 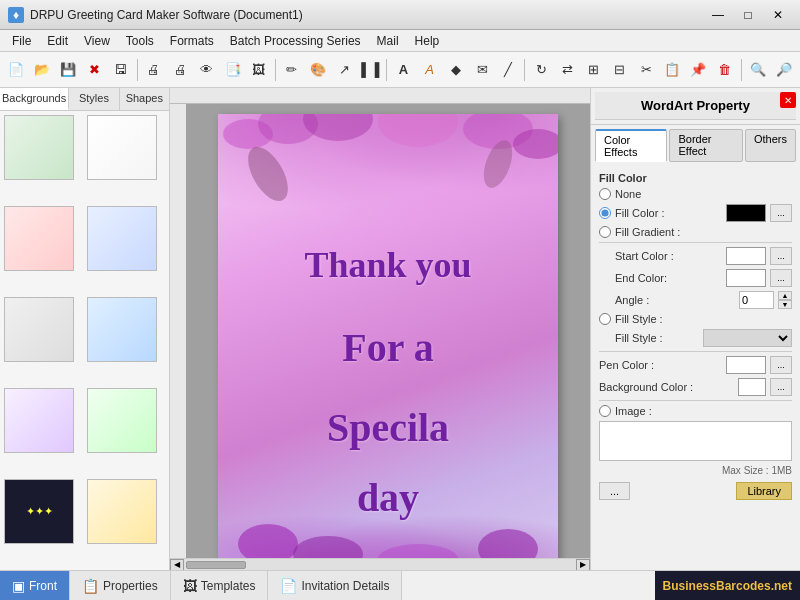 I want to click on pen-color-dots-btn: ..., so click(x=781, y=365).